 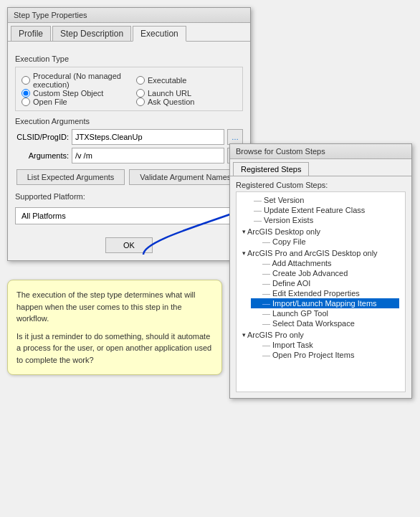 What do you see at coordinates (129, 32) in the screenshot?
I see `tab-bar: Profile Step Description Execution` at bounding box center [129, 32].